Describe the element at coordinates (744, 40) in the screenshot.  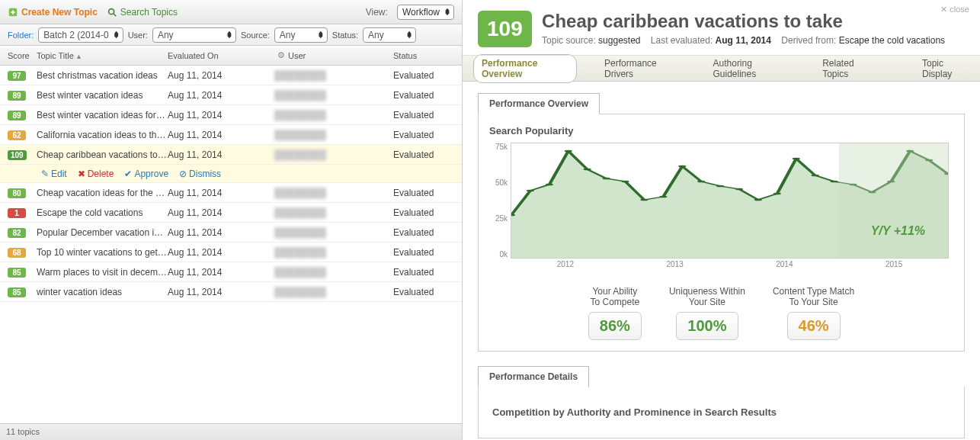
I see `detail-meta: Topic source: suggested Last evaluated: …` at that location.